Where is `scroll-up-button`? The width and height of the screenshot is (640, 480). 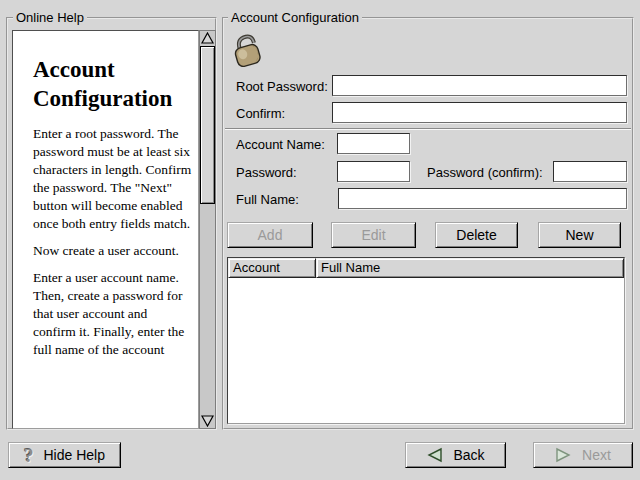
scroll-up-button is located at coordinates (208, 38).